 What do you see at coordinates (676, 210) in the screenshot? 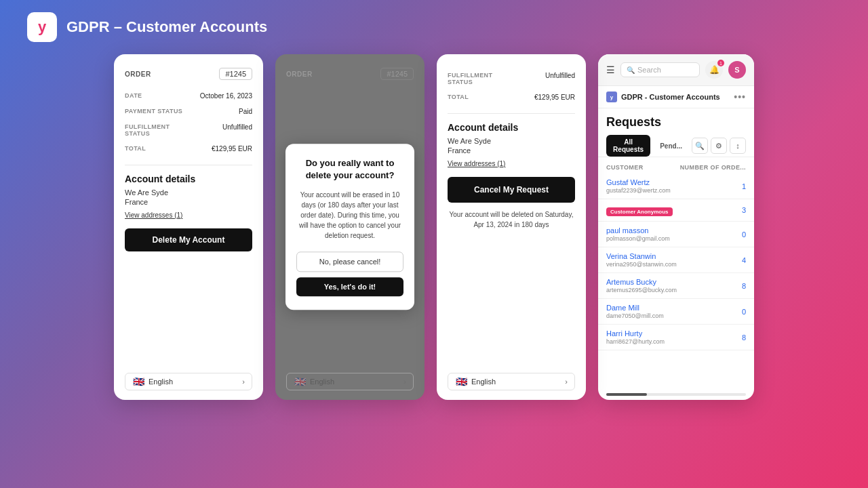
I see `customer-row: Customer Anonymous 3` at bounding box center [676, 210].